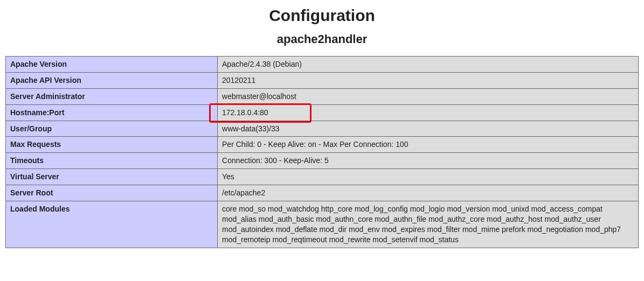 The height and width of the screenshot is (281, 644). What do you see at coordinates (322, 145) in the screenshot?
I see `table-row: Max Requests Per Child: 0 - Keep Alive: …` at bounding box center [322, 145].